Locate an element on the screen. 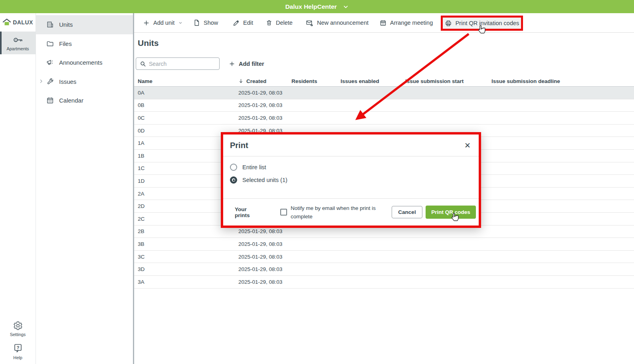 This screenshot has height=364, width=634. page-title: Units is located at coordinates (149, 43).